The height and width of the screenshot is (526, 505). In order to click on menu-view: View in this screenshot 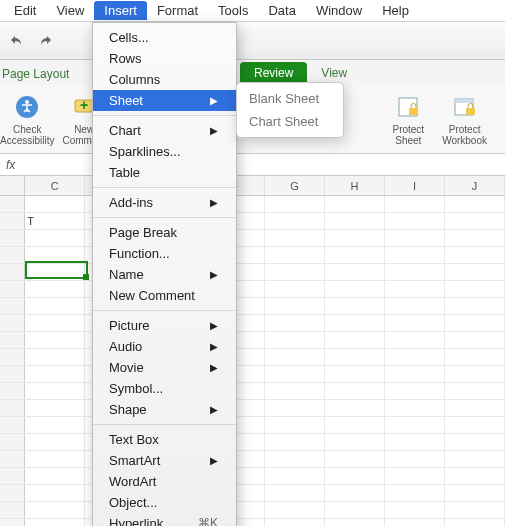, I will do `click(70, 10)`.